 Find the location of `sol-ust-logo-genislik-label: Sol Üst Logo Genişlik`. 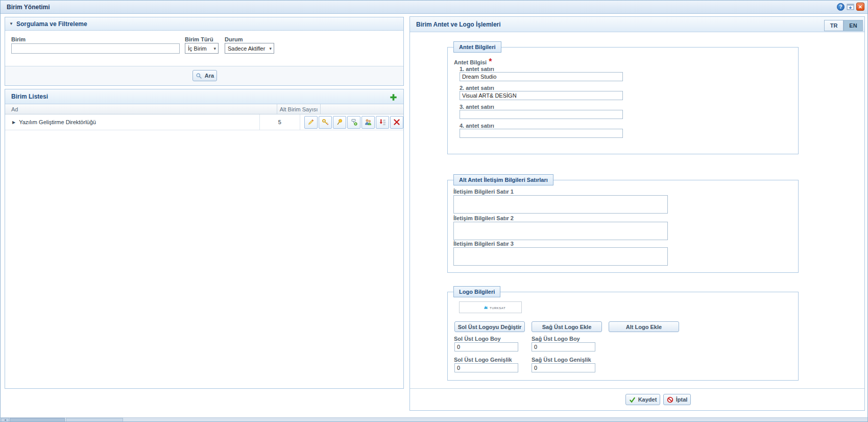

sol-ust-logo-genislik-label: Sol Üst Logo Genişlik is located at coordinates (483, 360).